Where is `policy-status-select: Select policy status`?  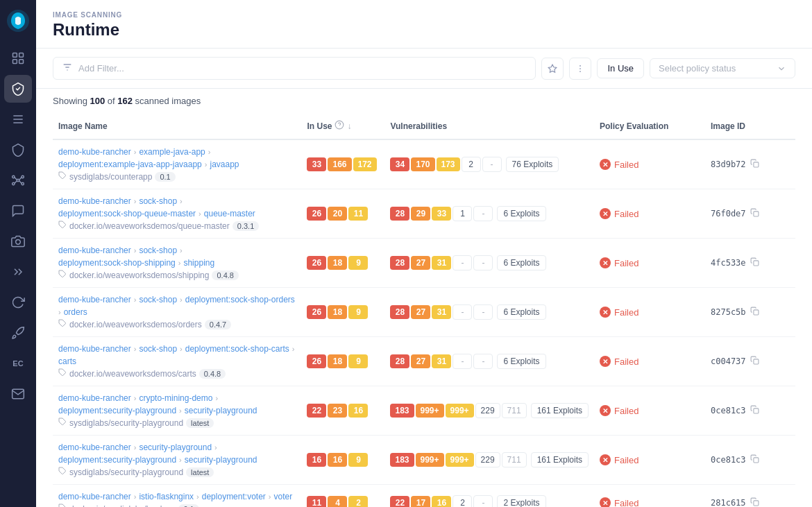
policy-status-select: Select policy status is located at coordinates (722, 68).